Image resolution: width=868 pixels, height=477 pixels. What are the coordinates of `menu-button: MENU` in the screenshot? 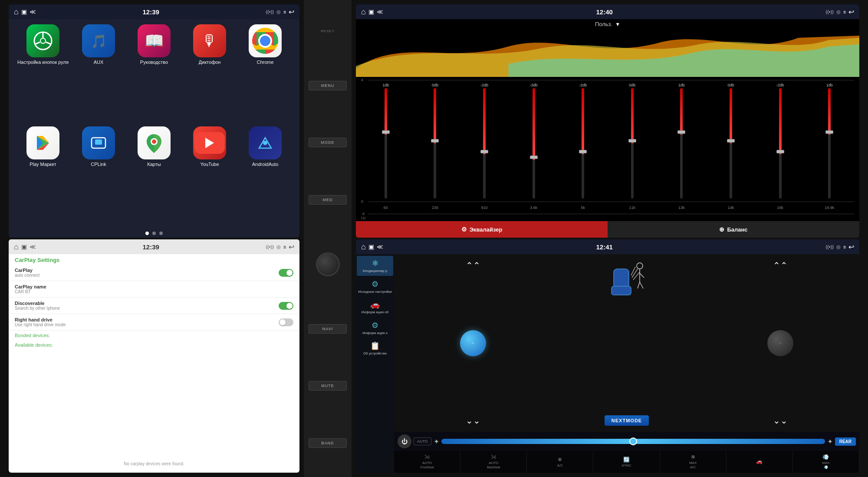 It's located at (328, 86).